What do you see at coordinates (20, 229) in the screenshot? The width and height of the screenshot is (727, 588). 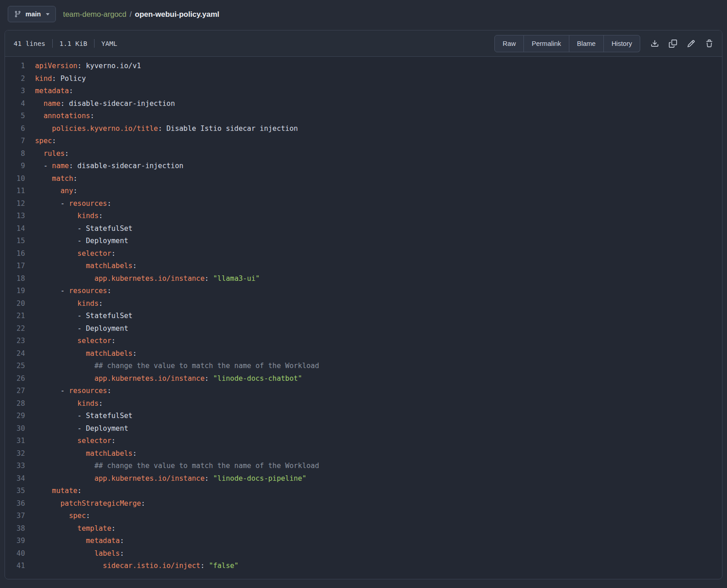 I see `line-number: 14` at bounding box center [20, 229].